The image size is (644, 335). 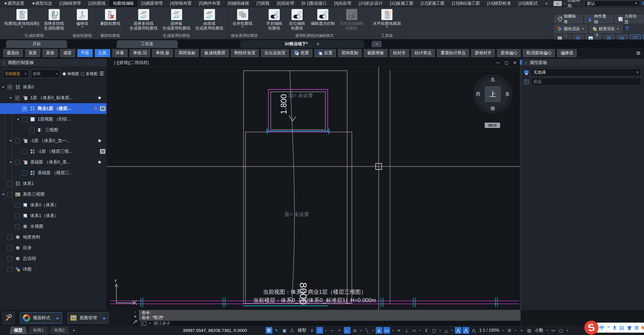 I want to click on menu-item: [3]截面管理, so click(x=152, y=3).